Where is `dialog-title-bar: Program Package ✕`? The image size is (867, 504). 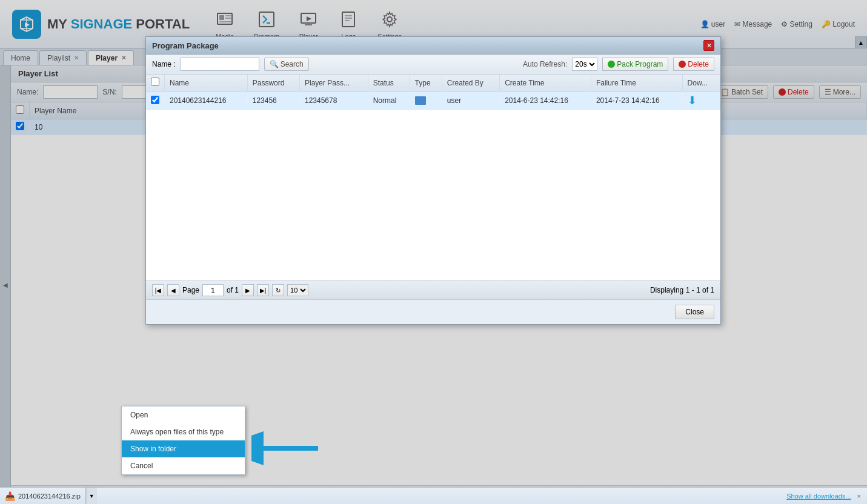
dialog-title-bar: Program Package ✕ is located at coordinates (433, 46).